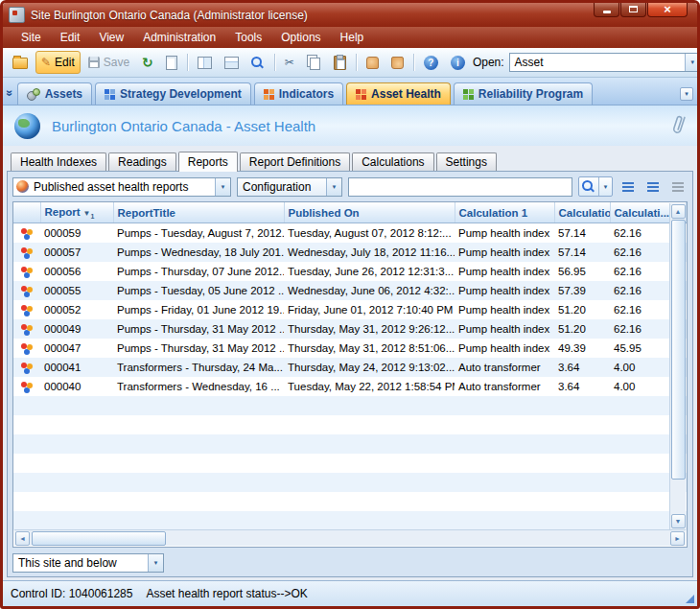  What do you see at coordinates (257, 61) in the screenshot?
I see `magnifier-icon` at bounding box center [257, 61].